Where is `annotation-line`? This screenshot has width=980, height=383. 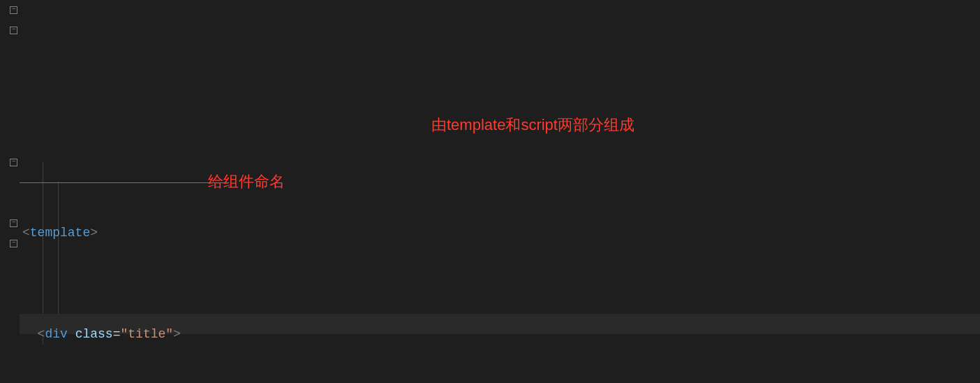 annotation-line is located at coordinates (124, 183).